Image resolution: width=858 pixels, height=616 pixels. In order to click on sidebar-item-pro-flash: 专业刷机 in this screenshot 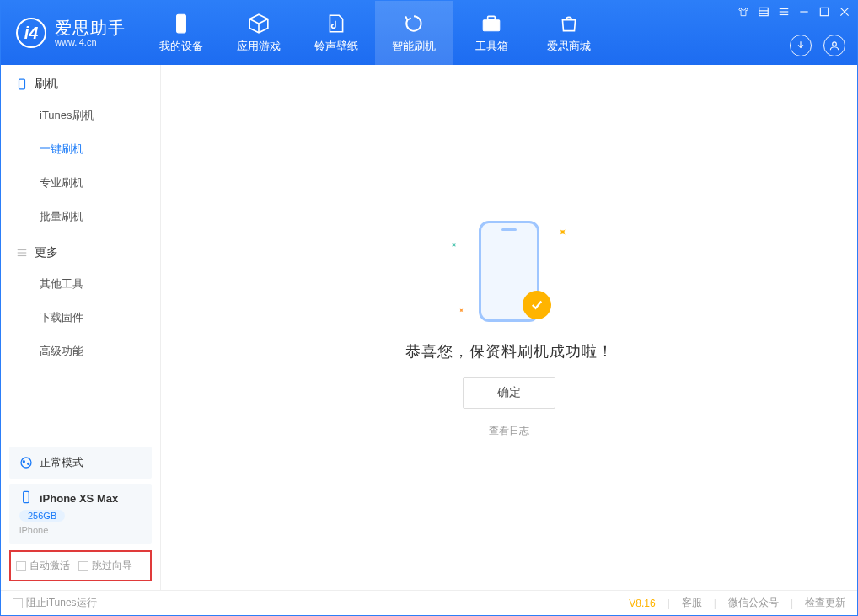, I will do `click(81, 183)`.